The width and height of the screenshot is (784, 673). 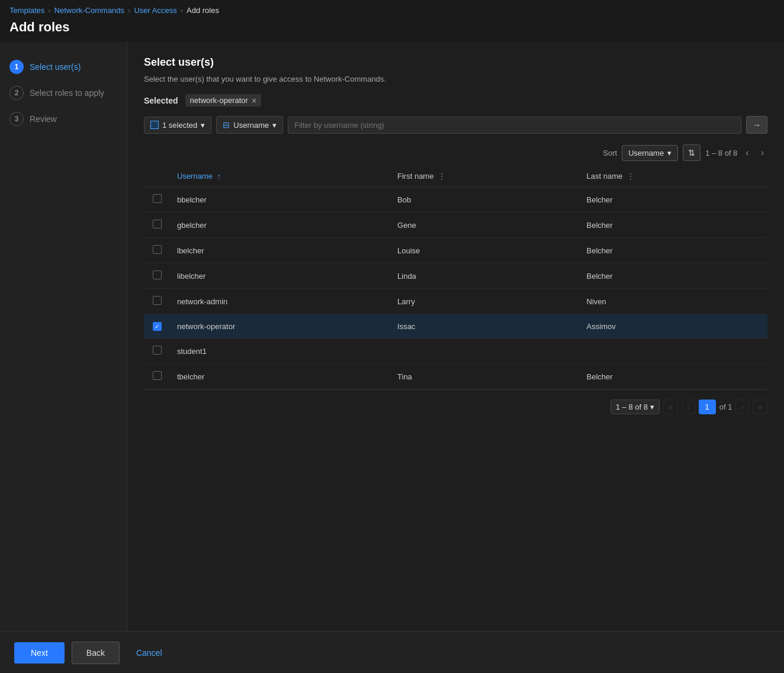 What do you see at coordinates (27, 11) in the screenshot?
I see `breadcrumb-templates: Templates` at bounding box center [27, 11].